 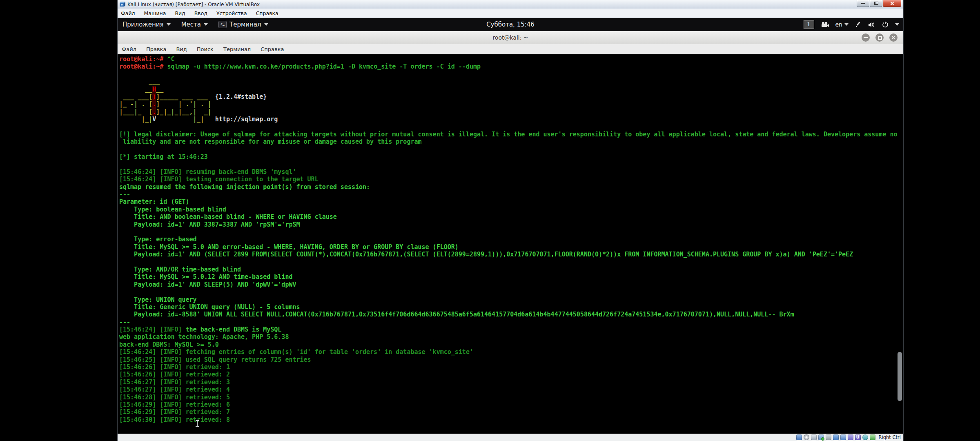 I want to click on terminal-line: |___|_ [.]_|_|_|__,| _|, so click(x=511, y=112).